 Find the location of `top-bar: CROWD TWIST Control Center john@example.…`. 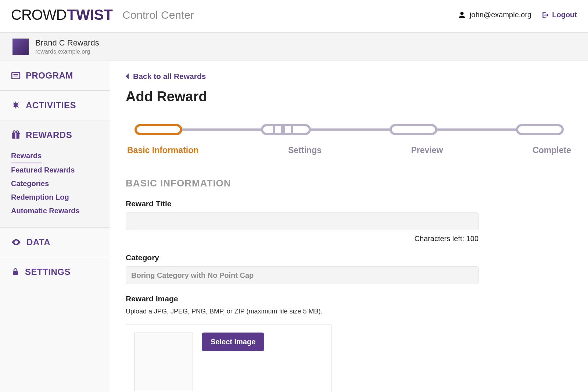

top-bar: CROWD TWIST Control Center john@example.… is located at coordinates (294, 16).